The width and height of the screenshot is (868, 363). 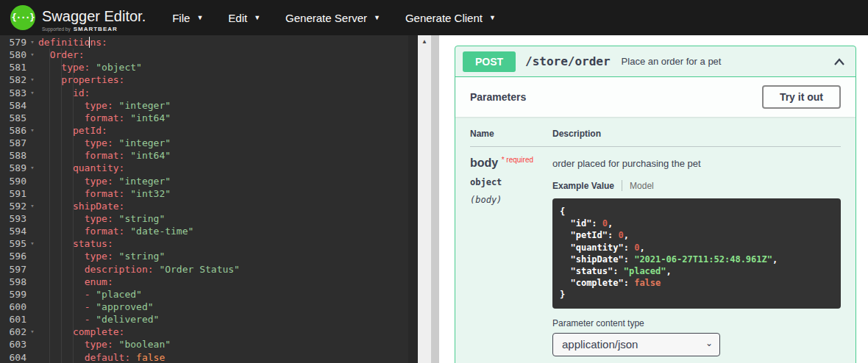 I want to click on editor-line: 595▾ status:, so click(x=209, y=244).